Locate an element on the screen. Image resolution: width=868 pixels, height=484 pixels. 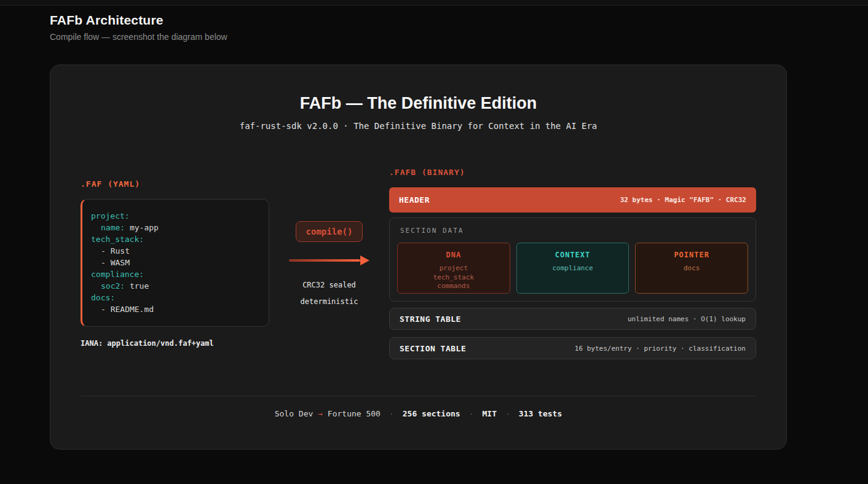
yaml-line: - Rust is located at coordinates (176, 251).